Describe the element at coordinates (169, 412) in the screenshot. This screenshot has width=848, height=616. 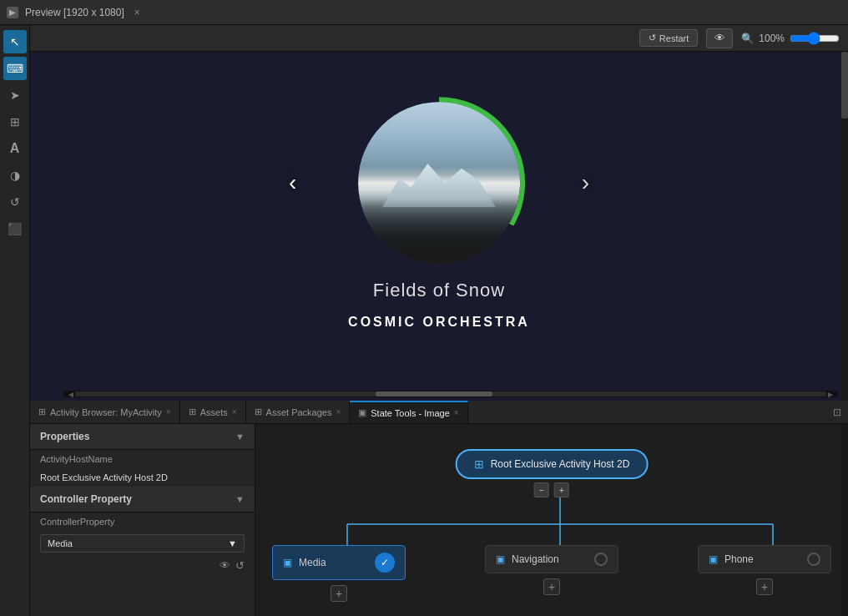
I see `tab-close-activity: ×` at that location.